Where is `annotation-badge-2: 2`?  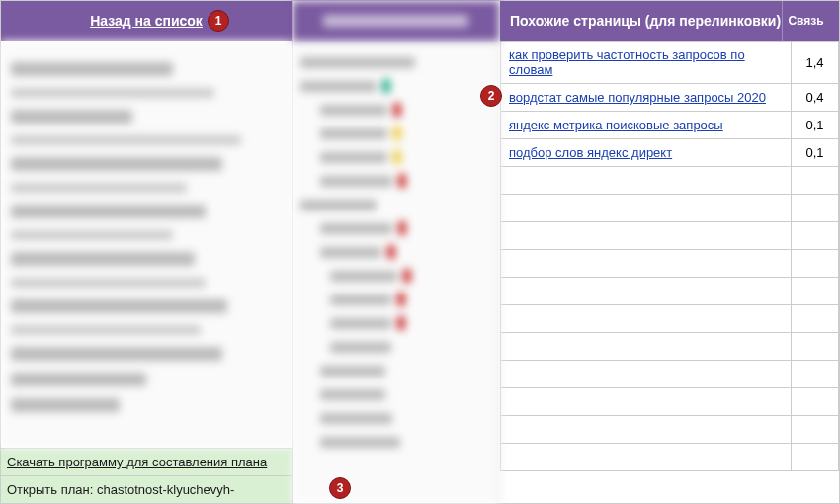 annotation-badge-2: 2 is located at coordinates (491, 96).